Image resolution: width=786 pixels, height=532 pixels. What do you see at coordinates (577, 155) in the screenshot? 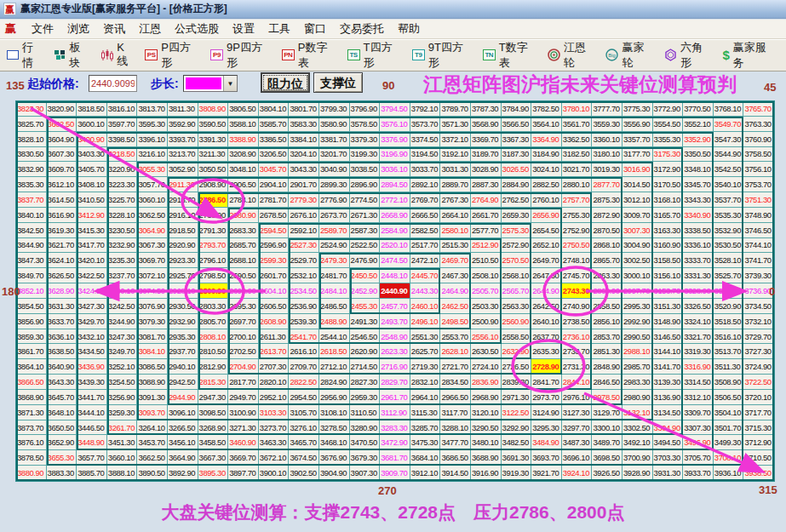
I see `grid-cell: 3182.50` at bounding box center [577, 155].